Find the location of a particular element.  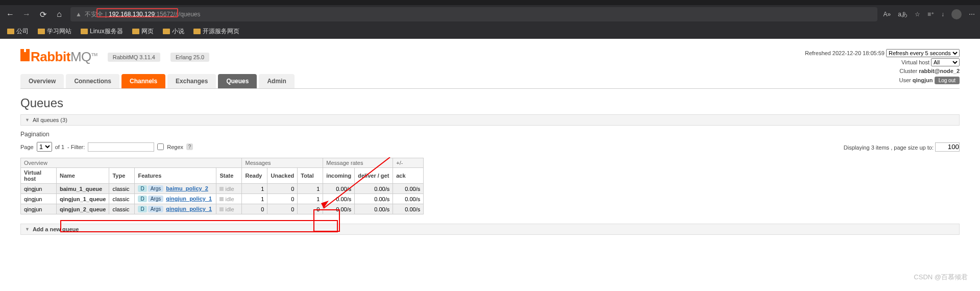

col-state: State is located at coordinates (229, 176).